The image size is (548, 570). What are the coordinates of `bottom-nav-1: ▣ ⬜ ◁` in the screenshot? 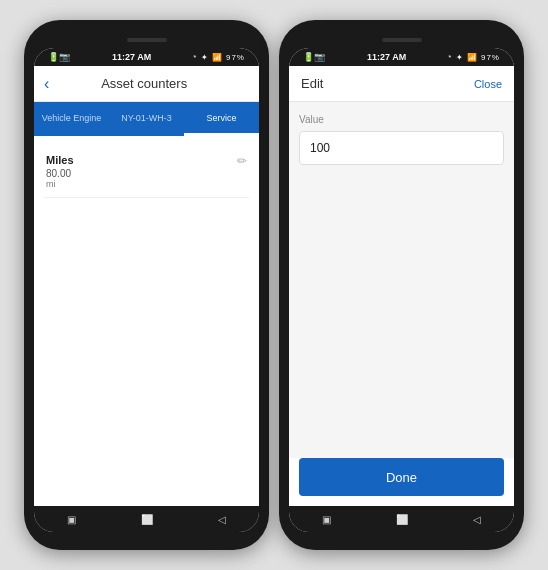 It's located at (146, 519).